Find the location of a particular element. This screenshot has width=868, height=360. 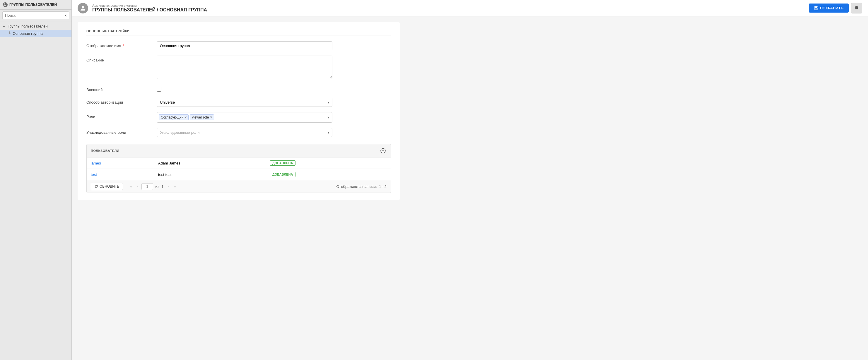

first-page-button: « is located at coordinates (131, 187).